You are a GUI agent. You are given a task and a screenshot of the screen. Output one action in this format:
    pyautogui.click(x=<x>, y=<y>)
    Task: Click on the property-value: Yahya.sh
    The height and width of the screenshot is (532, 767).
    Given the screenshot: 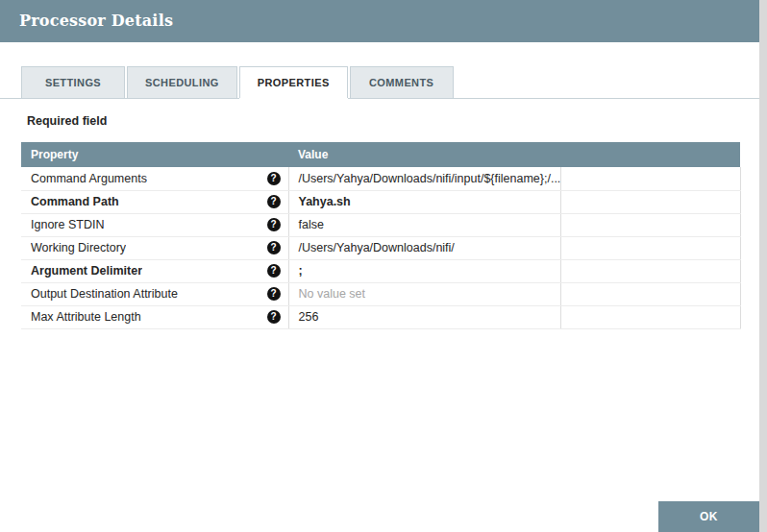 What is the action you would take?
    pyautogui.click(x=425, y=202)
    